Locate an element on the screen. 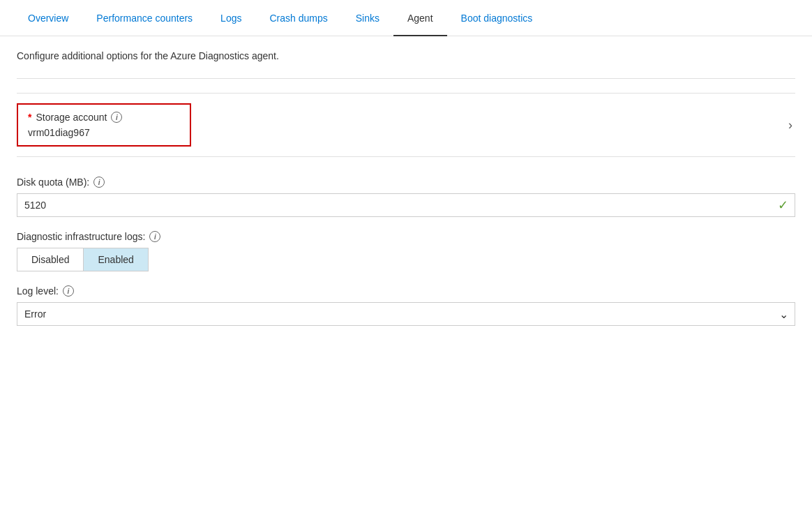 The height and width of the screenshot is (508, 812). required-indicator: * is located at coordinates (29, 117).